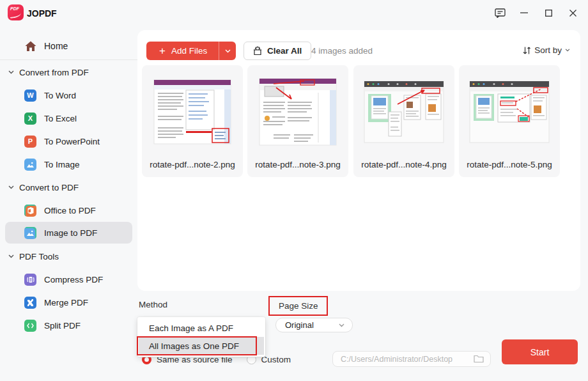  What do you see at coordinates (546, 50) in the screenshot?
I see `sort-by-control: Sort by` at bounding box center [546, 50].